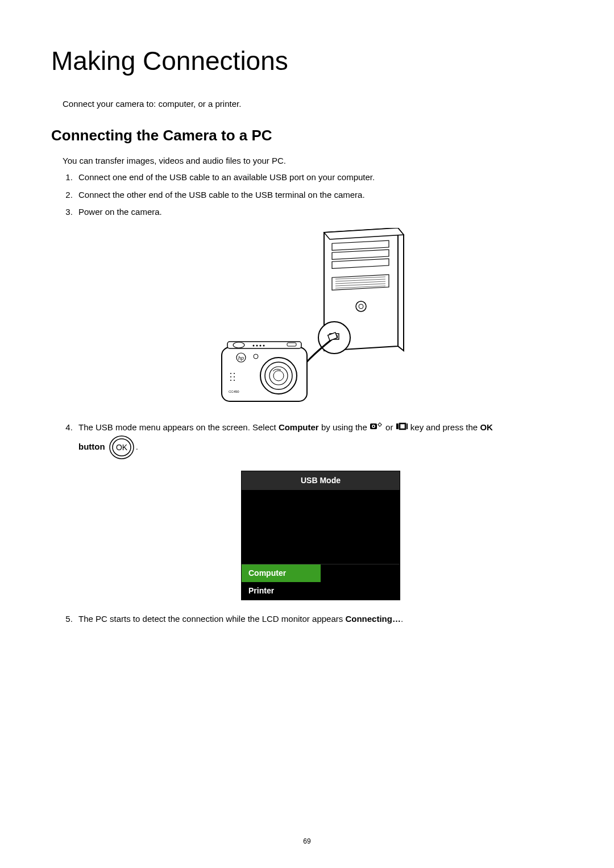  What do you see at coordinates (307, 319) in the screenshot?
I see `camera-to-pc-diagram: hp CC450` at bounding box center [307, 319].